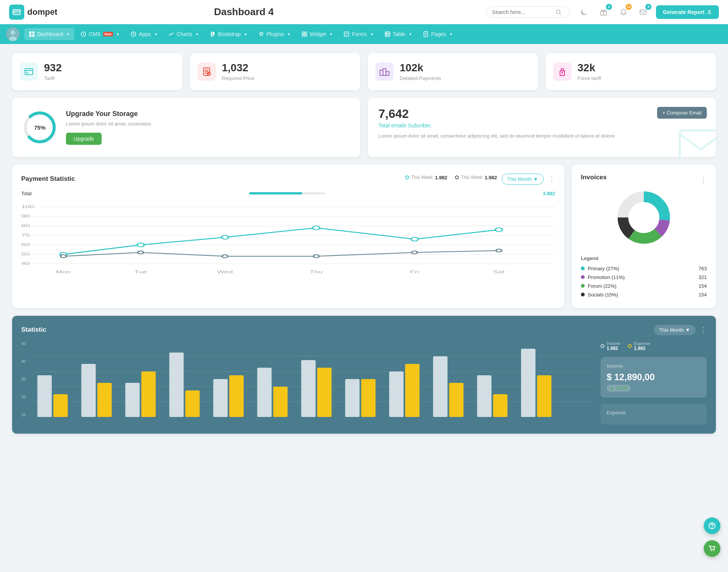 This screenshot has width=728, height=572. What do you see at coordinates (654, 383) in the screenshot?
I see `statistic-side-panel: Income 1.982 Expense 1.982 Income $` at bounding box center [654, 383].